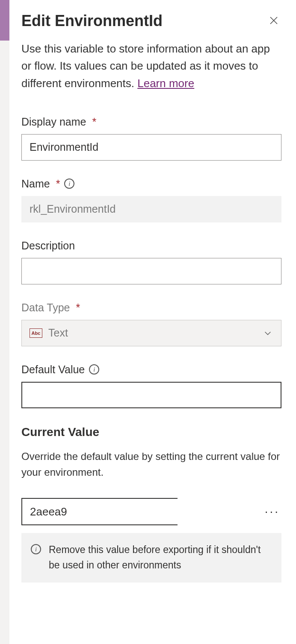 The height and width of the screenshot is (644, 296). I want to click on more-options-button: ···, so click(272, 512).